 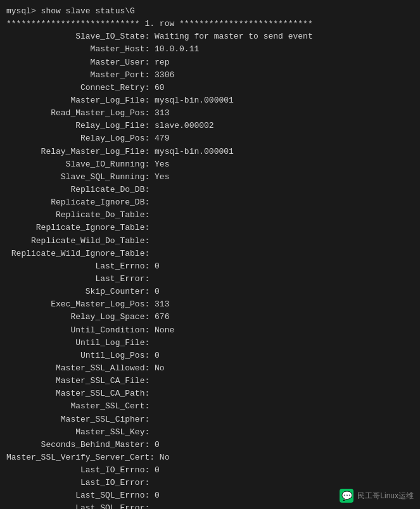 I want to click on field-row: Master_SSL_Allowed: No, so click(x=210, y=368).